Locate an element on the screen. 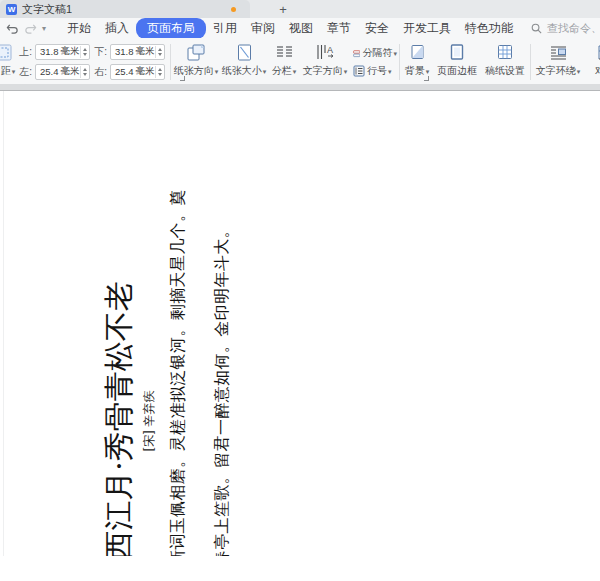 This screenshot has width=600, height=581. text-direction-button: A 文字方向▾ is located at coordinates (325, 62).